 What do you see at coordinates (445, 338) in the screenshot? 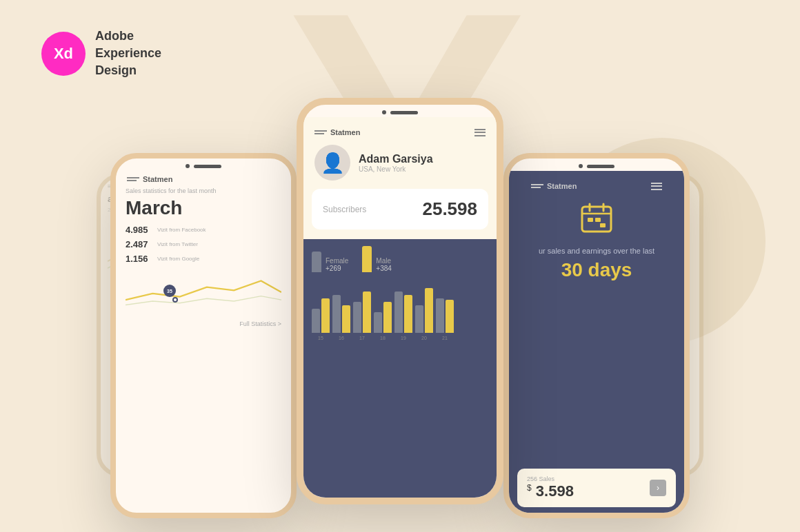
I see `chart-label-21: 21` at bounding box center [445, 338].